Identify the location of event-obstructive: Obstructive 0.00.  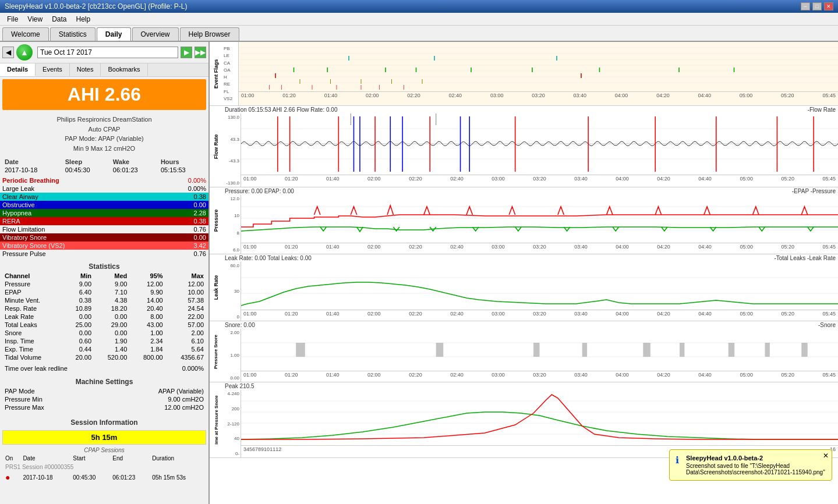
(104, 205).